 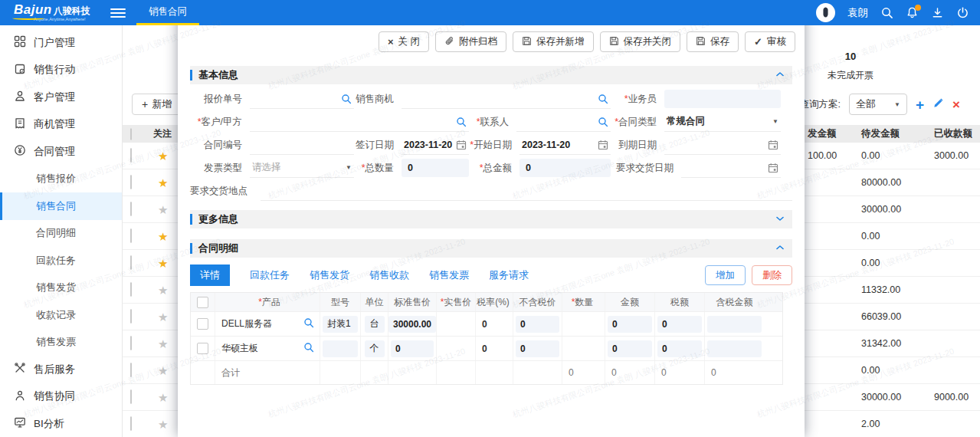 I want to click on sidebar-item-payment-task: 回款任务, so click(x=61, y=261).